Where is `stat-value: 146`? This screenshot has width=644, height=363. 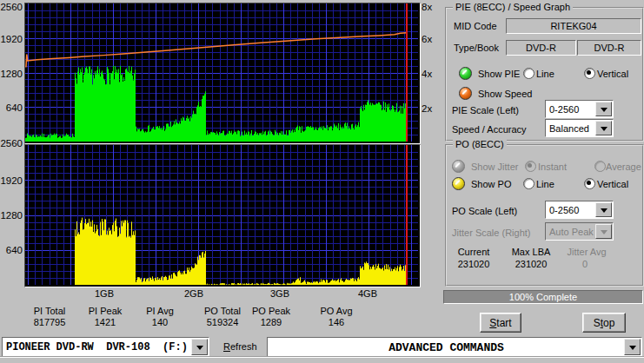 stat-value: 146 is located at coordinates (335, 323).